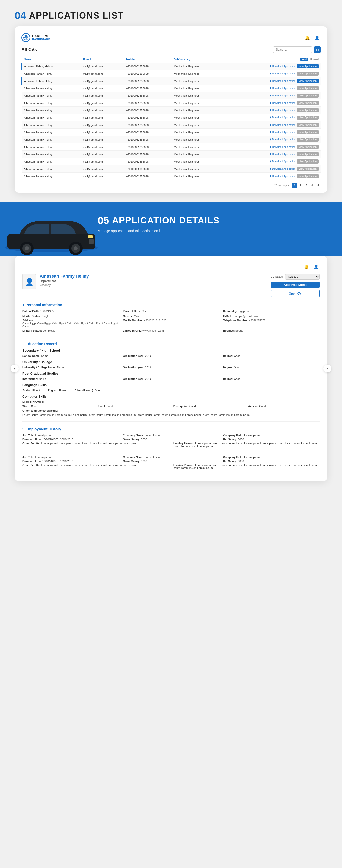 Image resolution: width=342 pixels, height=868 pixels. What do you see at coordinates (294, 185) in the screenshot?
I see `page-button-1: 1` at bounding box center [294, 185].